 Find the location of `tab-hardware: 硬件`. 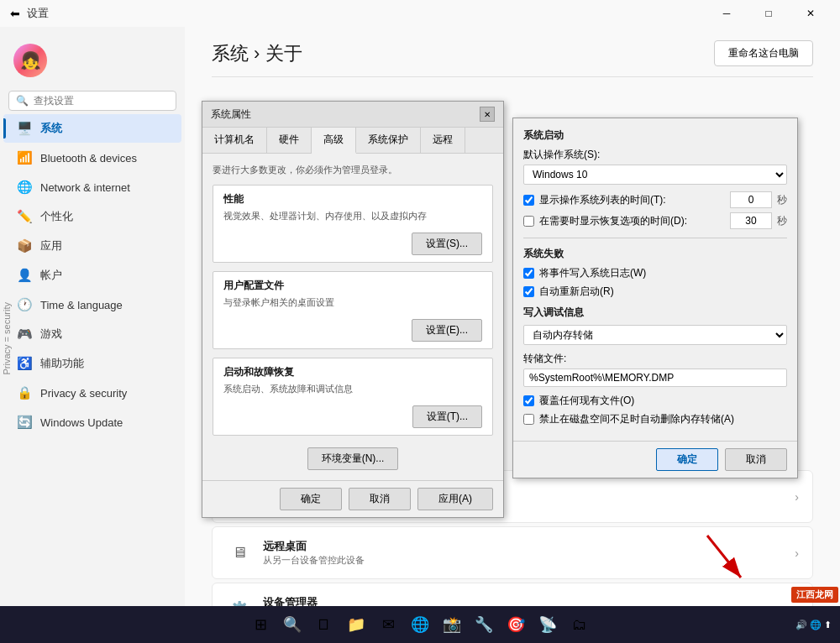

tab-hardware: 硬件 is located at coordinates (289, 140).